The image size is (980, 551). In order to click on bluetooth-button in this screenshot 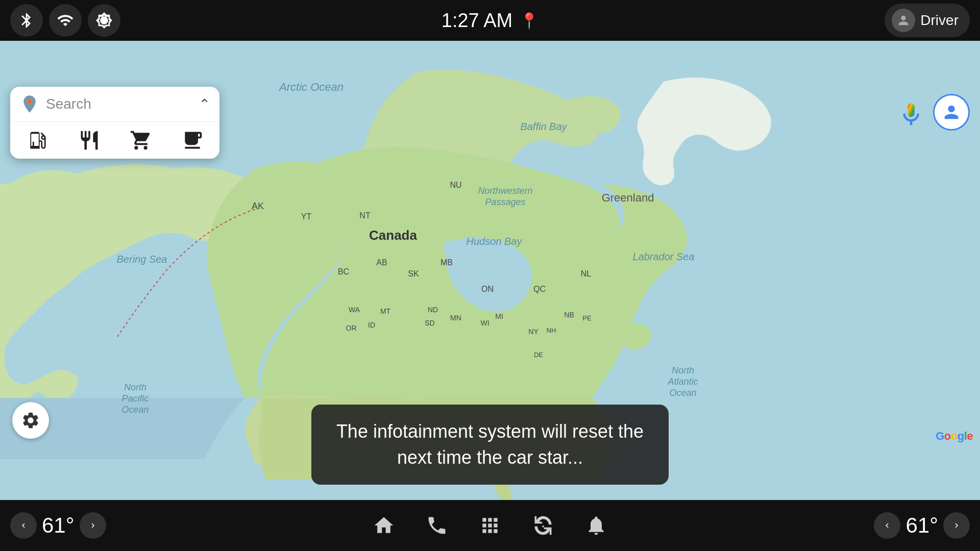, I will do `click(27, 20)`.